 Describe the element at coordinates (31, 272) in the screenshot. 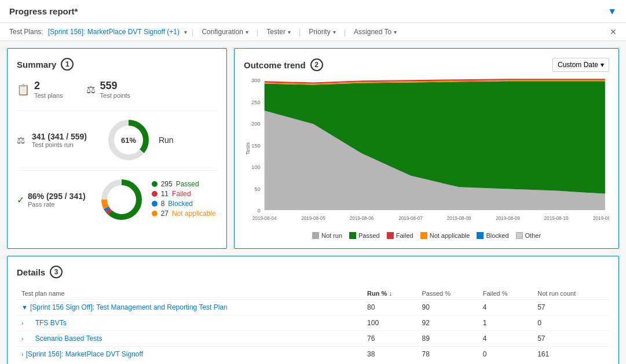

I see `details-title: Details` at that location.